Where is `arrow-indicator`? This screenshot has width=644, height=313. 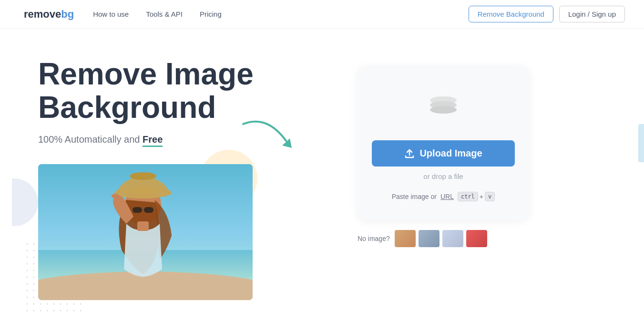
arrow-indicator is located at coordinates (267, 135).